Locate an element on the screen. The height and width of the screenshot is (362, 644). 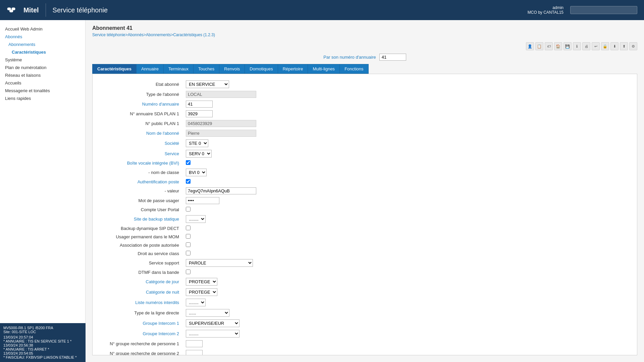
toolbar-home-icon: 🏠 is located at coordinates (558, 46).